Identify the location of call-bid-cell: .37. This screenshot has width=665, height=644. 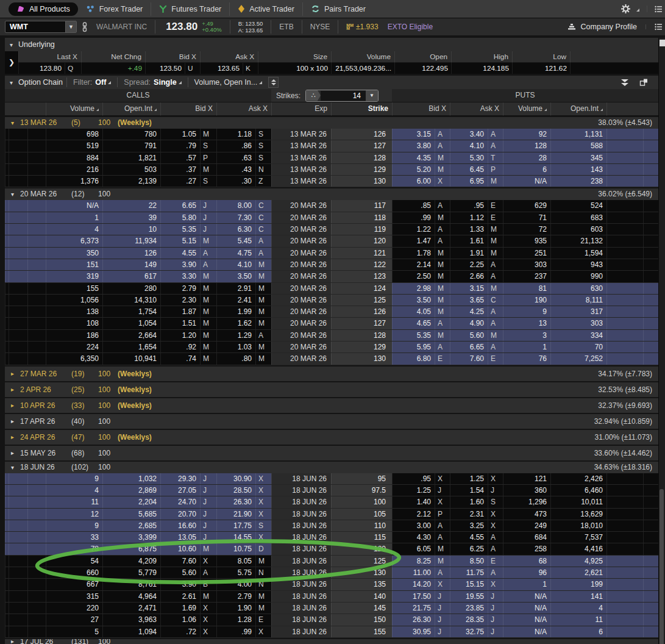
(180, 170).